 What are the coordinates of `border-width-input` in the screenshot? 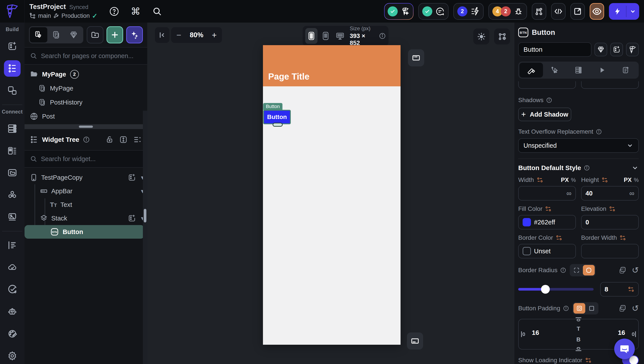 It's located at (610, 251).